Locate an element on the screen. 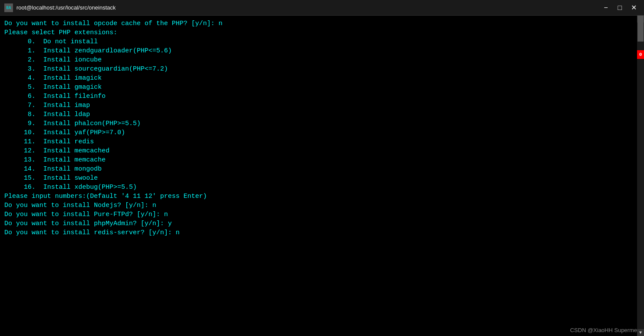 This screenshot has width=644, height=336. window-controls: − □ ✕ is located at coordinates (620, 8).